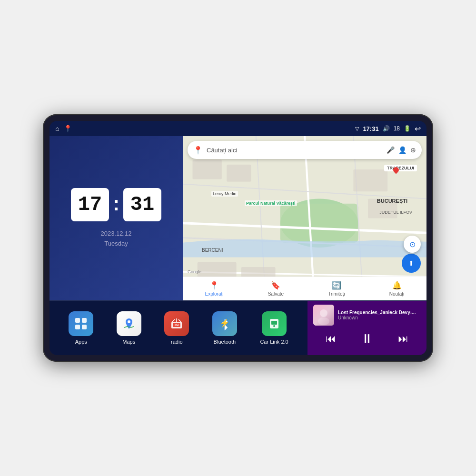 Image resolution: width=476 pixels, height=476 pixels. What do you see at coordinates (178, 328) in the screenshot?
I see `apps-panel: Apps Maps` at bounding box center [178, 328].